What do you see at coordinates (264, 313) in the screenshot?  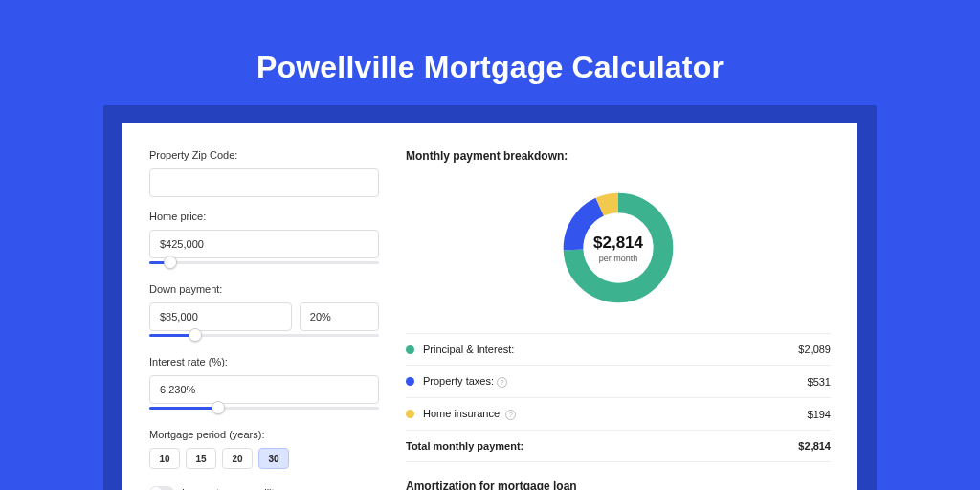 I see `down-payment-field: Down payment:` at bounding box center [264, 313].